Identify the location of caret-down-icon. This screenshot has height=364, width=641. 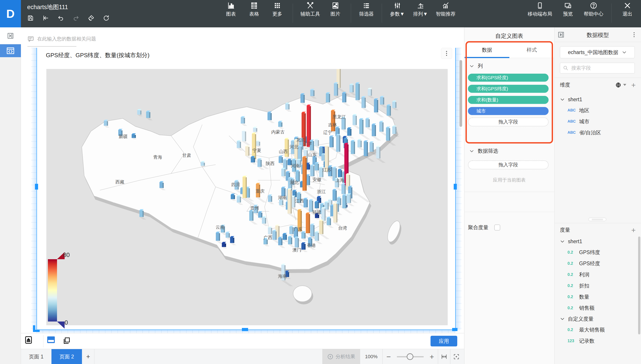
(625, 85).